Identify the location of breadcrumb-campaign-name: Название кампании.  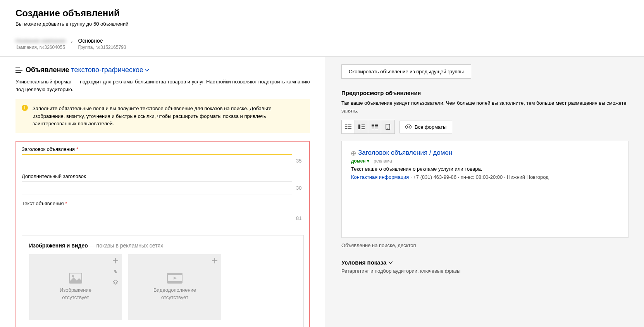
(40, 41).